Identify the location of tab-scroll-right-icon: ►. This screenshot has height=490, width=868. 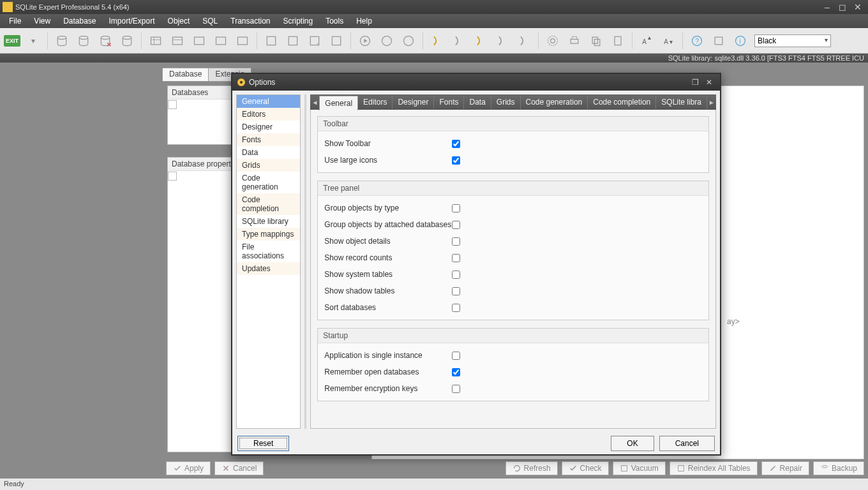
(712, 102).